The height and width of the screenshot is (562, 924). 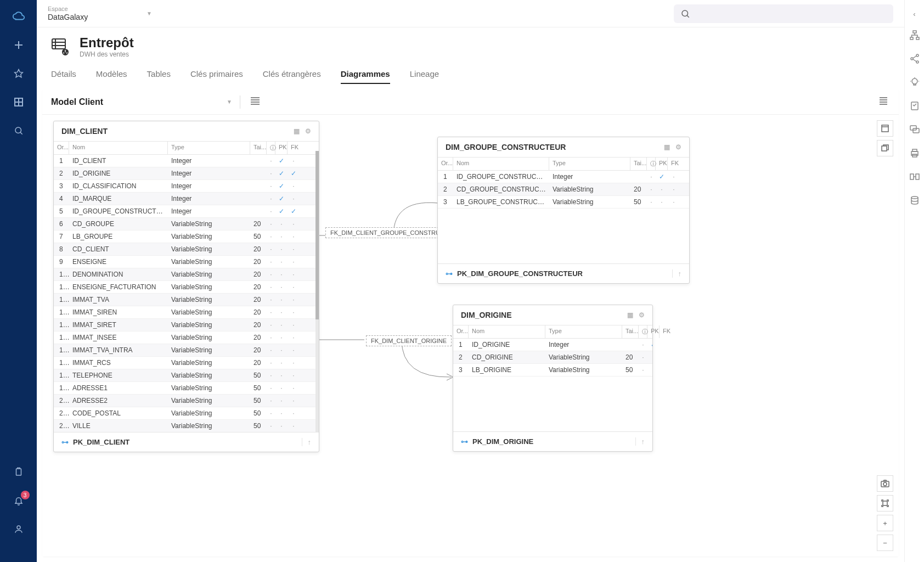 I want to click on table-row: 5ID_GROUPE_CONSTRUCTEURInteger·✓✓, so click(x=187, y=212).